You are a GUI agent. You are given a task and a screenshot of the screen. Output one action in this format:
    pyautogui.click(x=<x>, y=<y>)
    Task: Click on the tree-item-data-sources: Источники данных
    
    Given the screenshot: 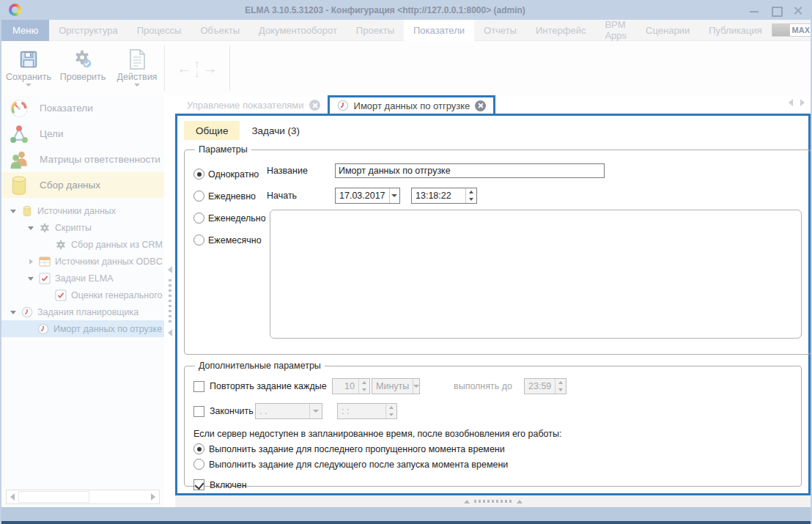 What is the action you would take?
    pyautogui.click(x=83, y=211)
    